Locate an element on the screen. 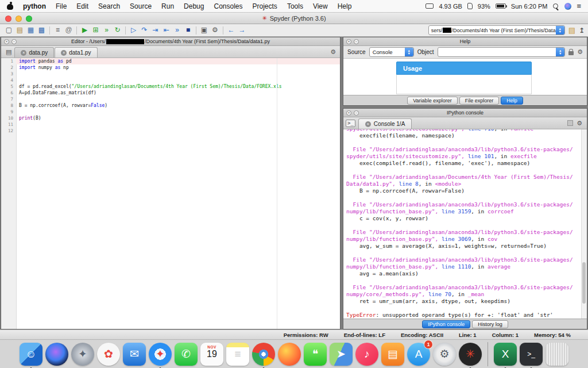  tab-file-explorer: File explorer is located at coordinates (479, 101).